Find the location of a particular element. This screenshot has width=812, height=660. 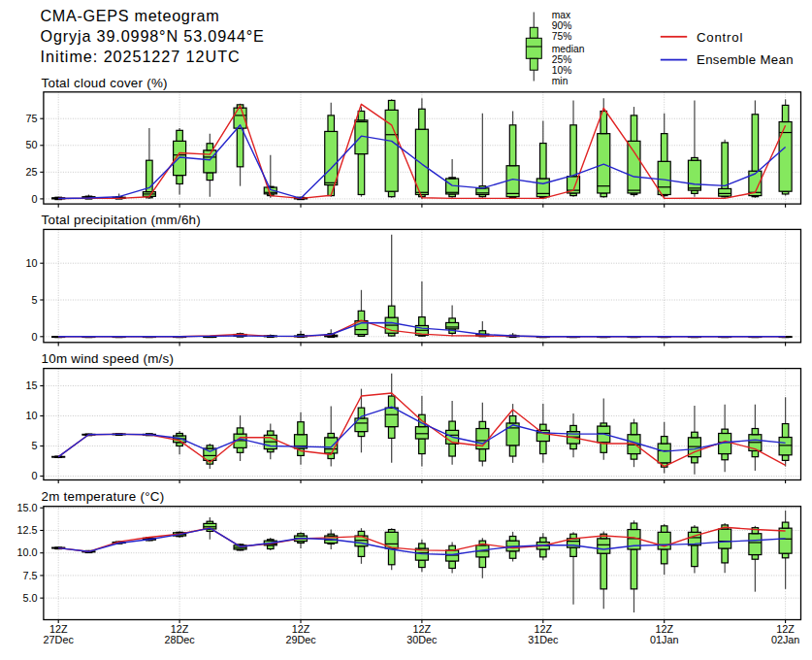

svg-text: median is located at coordinates (568, 49).